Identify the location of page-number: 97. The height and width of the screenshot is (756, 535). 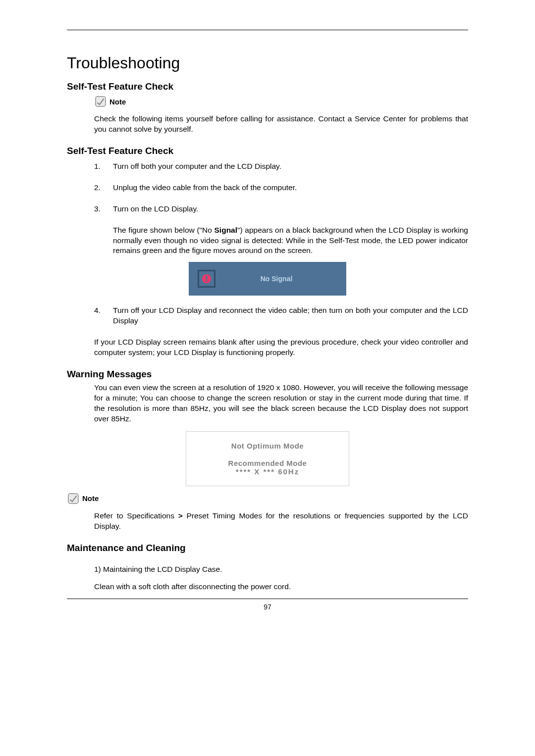
(268, 607).